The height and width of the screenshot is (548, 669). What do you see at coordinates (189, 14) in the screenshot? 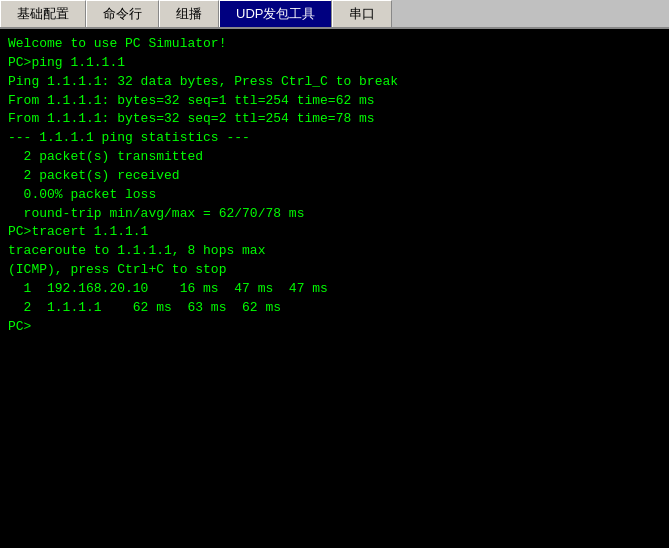
I see `tab-group: 组播` at bounding box center [189, 14].